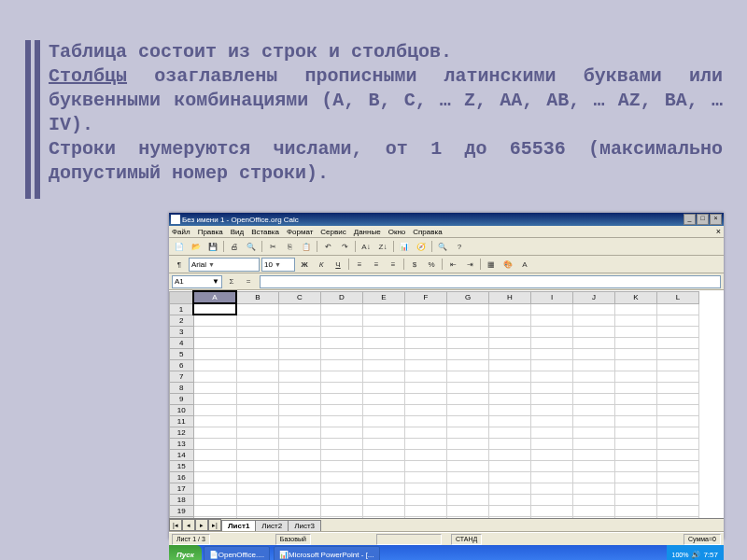 This screenshot has width=747, height=560. Describe the element at coordinates (182, 309) in the screenshot. I see `row-header-1: 1` at that location.